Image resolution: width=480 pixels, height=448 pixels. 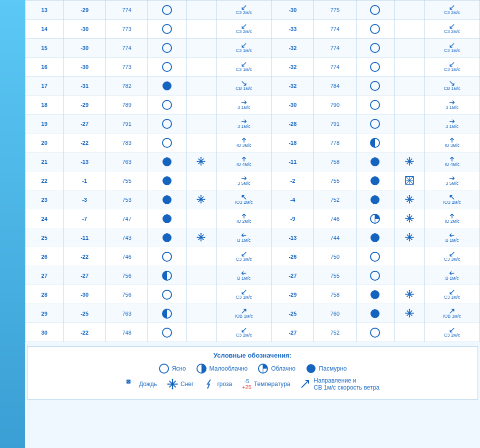 What do you see at coordinates (180, 384) in the screenshot?
I see `legend-snow: Снег` at bounding box center [180, 384].